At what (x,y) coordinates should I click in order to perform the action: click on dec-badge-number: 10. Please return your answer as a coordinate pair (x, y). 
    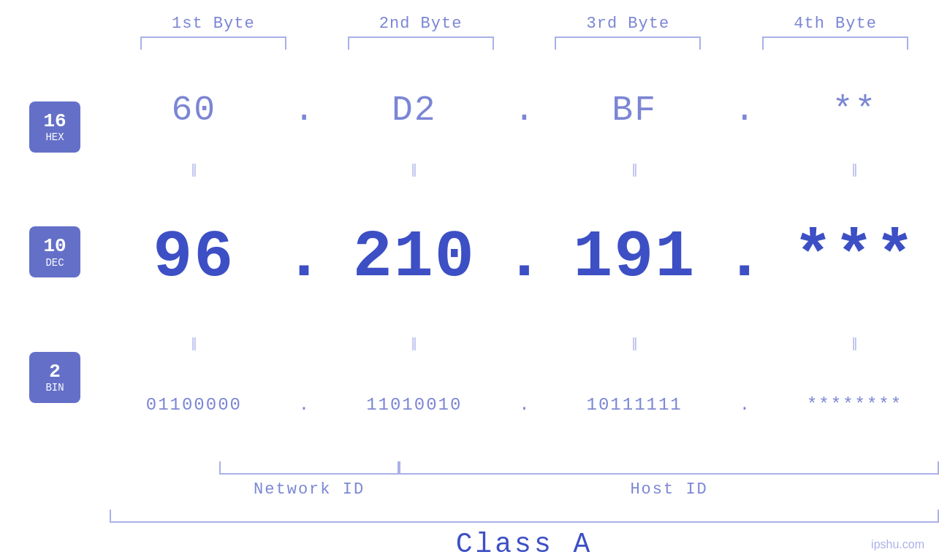
    Looking at the image, I should click on (54, 247).